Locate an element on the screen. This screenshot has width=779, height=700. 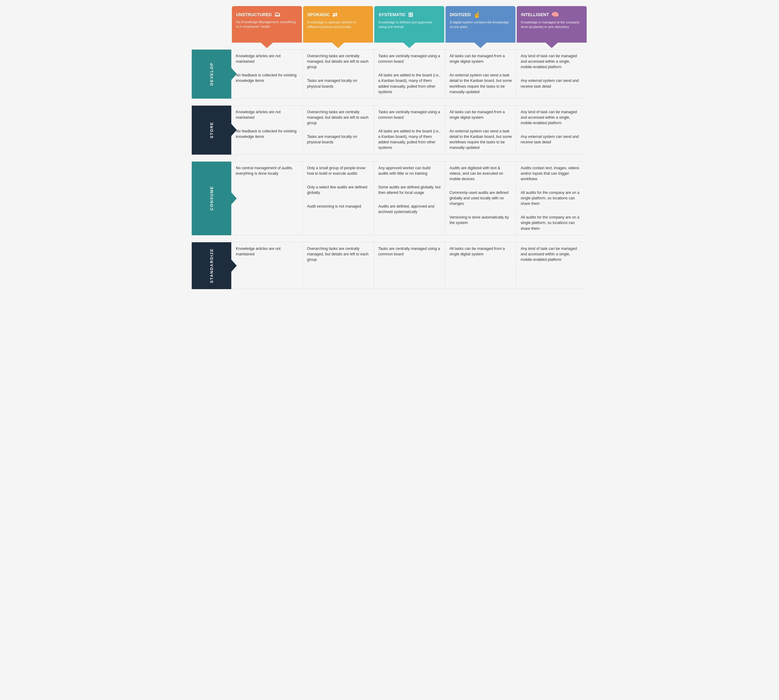
cell-item-store-sporadic-0: Overarching tasks are centrally managed,… is located at coordinates (338, 119).